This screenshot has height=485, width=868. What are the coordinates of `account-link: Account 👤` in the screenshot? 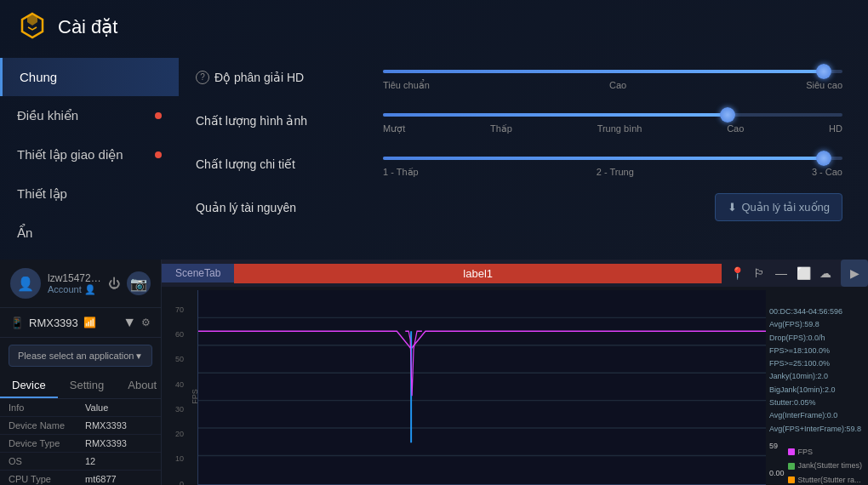 It's located at (75, 289).